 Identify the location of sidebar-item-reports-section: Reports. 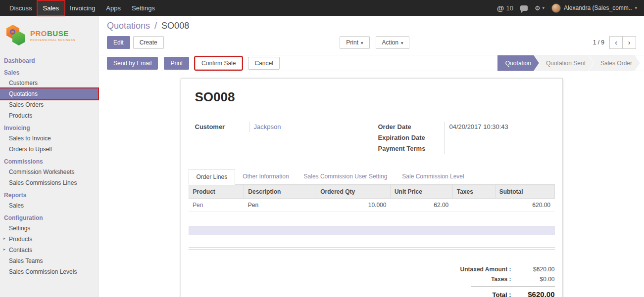
(49, 195).